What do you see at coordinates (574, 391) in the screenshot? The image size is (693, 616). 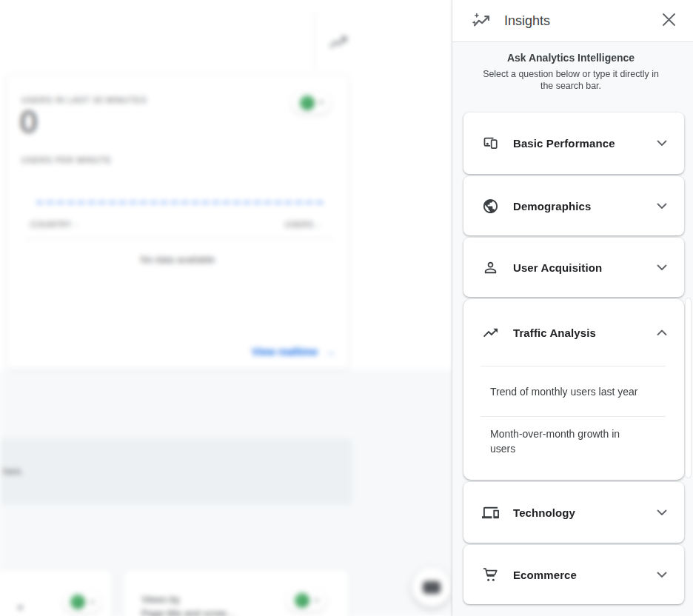 I see `question-item: Trend of monthly users last year` at bounding box center [574, 391].